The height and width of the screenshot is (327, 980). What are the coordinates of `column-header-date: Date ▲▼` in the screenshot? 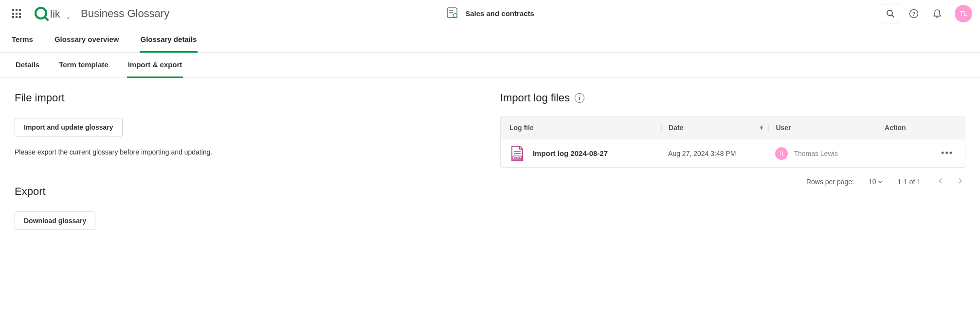 It's located at (715, 128).